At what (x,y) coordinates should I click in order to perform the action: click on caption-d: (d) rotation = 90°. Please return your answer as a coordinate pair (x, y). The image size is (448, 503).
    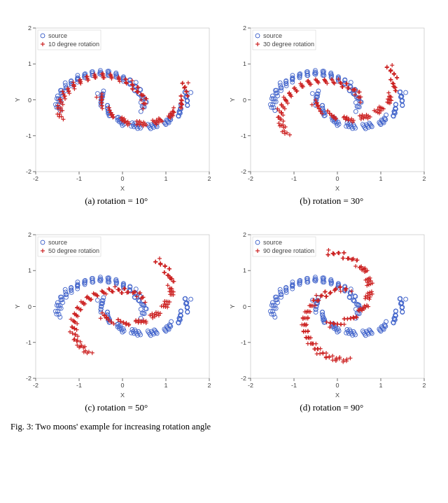
    Looking at the image, I should click on (332, 408).